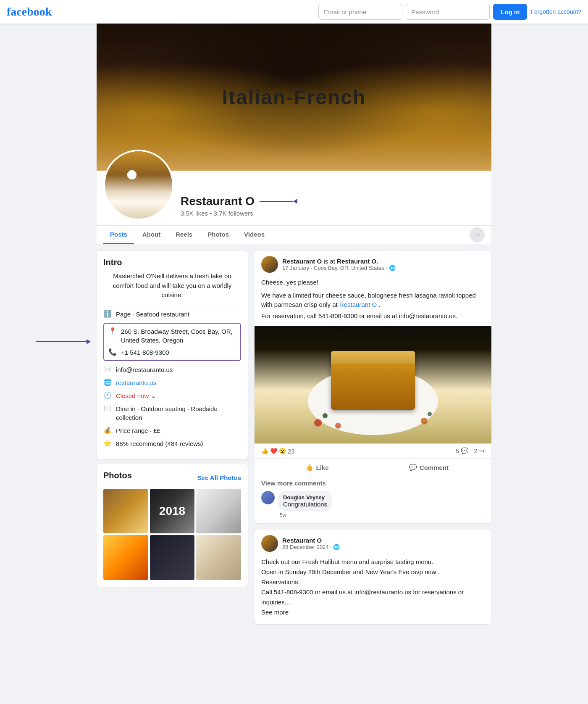  What do you see at coordinates (113, 353) in the screenshot?
I see `phone-icon: 📞` at bounding box center [113, 353].